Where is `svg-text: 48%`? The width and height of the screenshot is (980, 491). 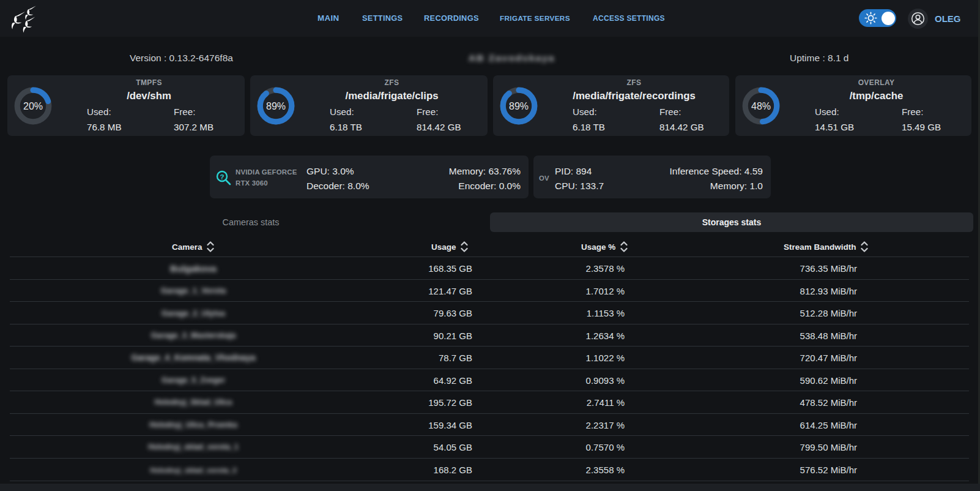
svg-text: 48% is located at coordinates (761, 107).